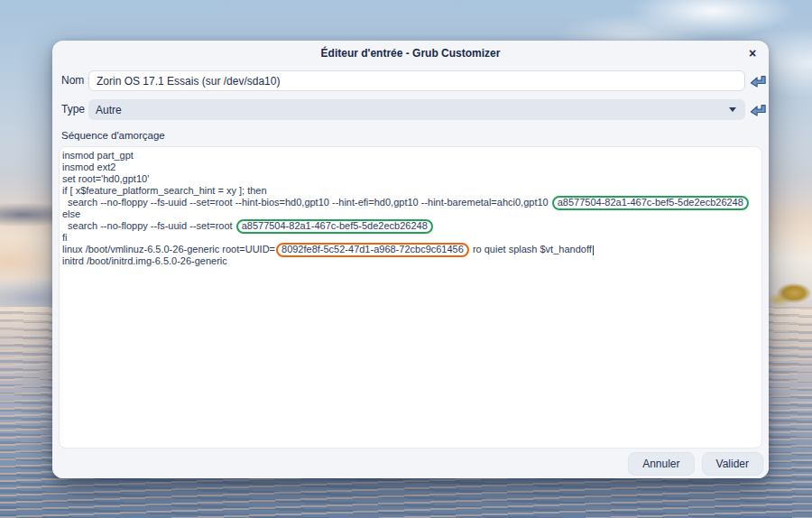 The image size is (812, 518). Describe the element at coordinates (411, 249) in the screenshot. I see `code-line: linux /boot/vmlinuz-6.5.0-26-generic roo…` at that location.